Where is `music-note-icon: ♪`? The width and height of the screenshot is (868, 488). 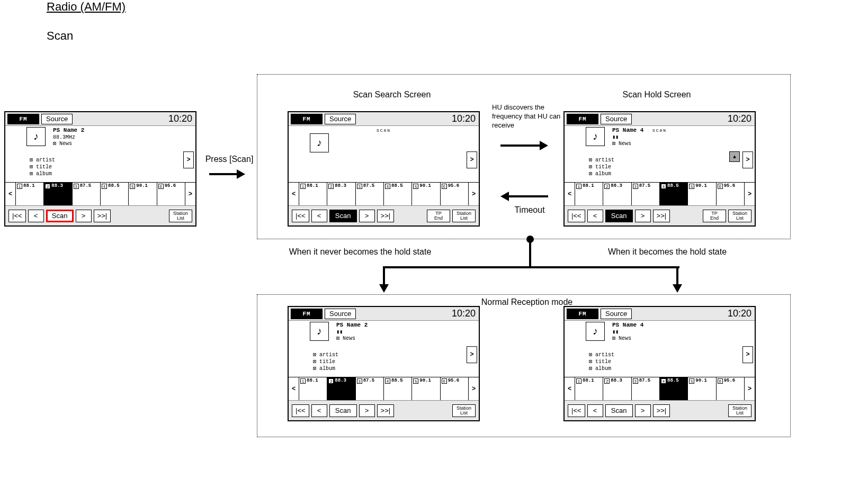 music-note-icon: ♪ is located at coordinates (319, 331).